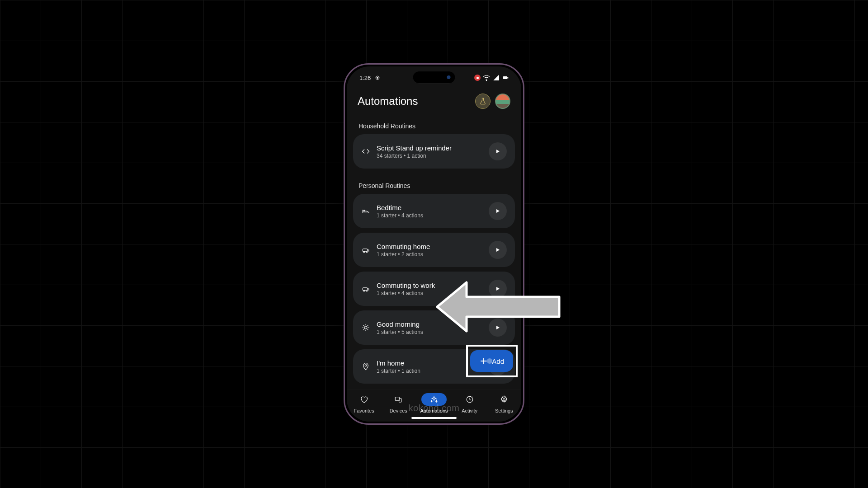 Image resolution: width=868 pixels, height=488 pixels. What do you see at coordinates (434, 99) in the screenshot?
I see `page-header: Automations` at bounding box center [434, 99].